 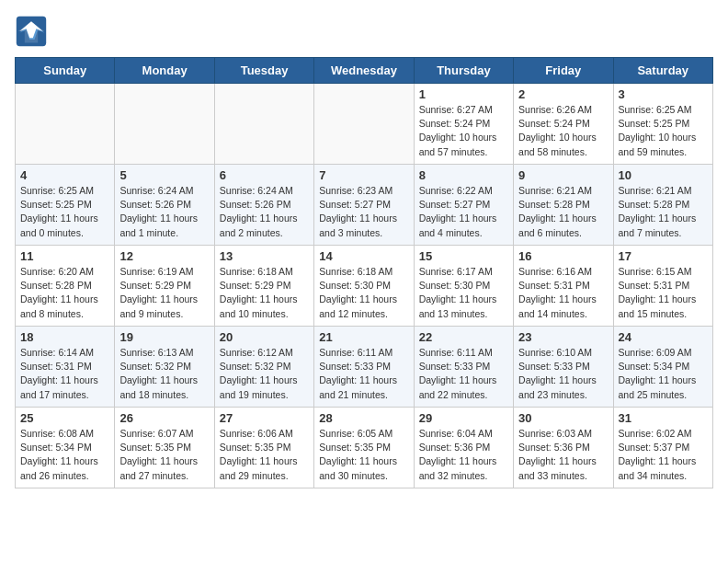 I want to click on calendar-cell: 13Sunrise: 6:18 AM Sunset: 5:29 PM Dayli…, so click(x=264, y=286).